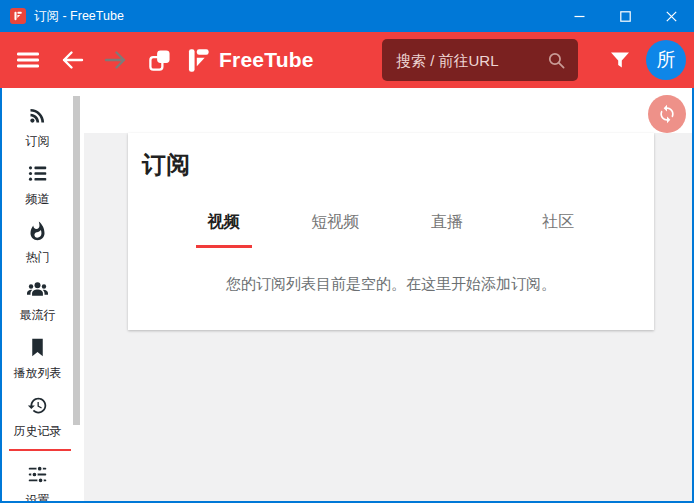 This screenshot has width=694, height=503. Describe the element at coordinates (447, 230) in the screenshot. I see `tab-label: 直播` at that location.